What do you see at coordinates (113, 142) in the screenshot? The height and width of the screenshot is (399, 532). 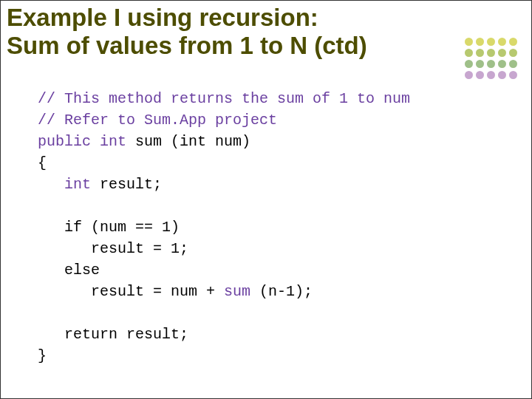 I see `kw-int: int` at bounding box center [113, 142].